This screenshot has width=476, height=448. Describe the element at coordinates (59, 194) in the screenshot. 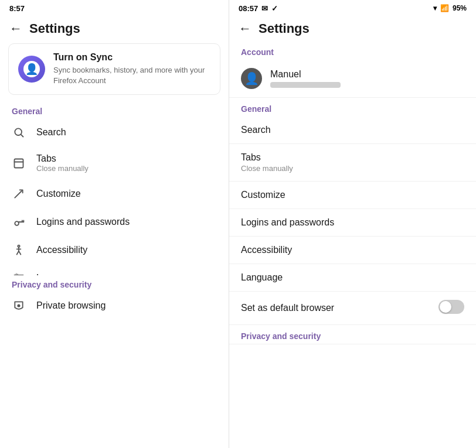

I see `customize-item-label: Customize` at that location.